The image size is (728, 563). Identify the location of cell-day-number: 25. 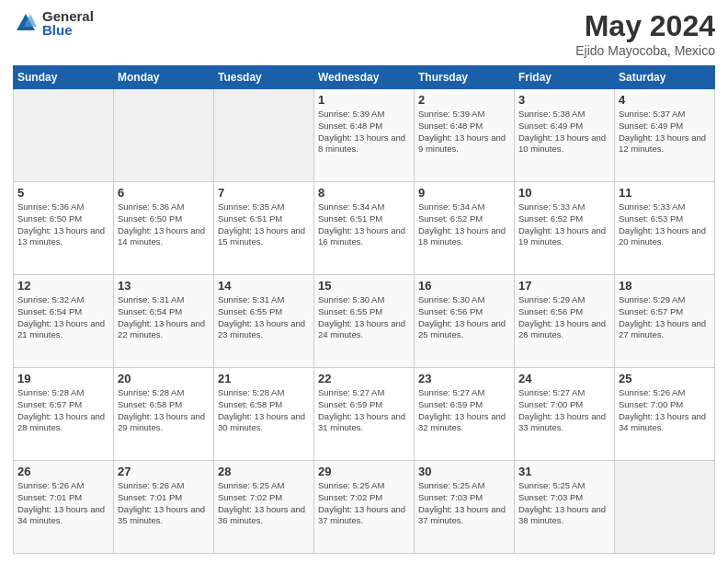
(665, 379).